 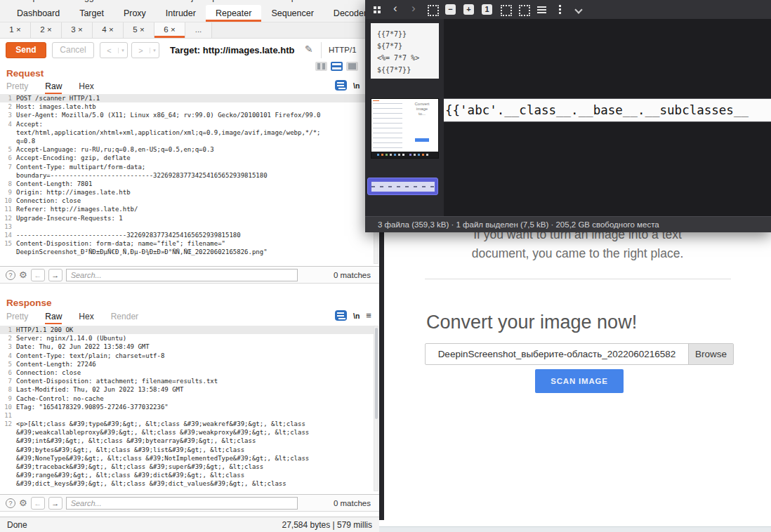 I want to click on tab-user-options: User options, so click(x=290, y=1).